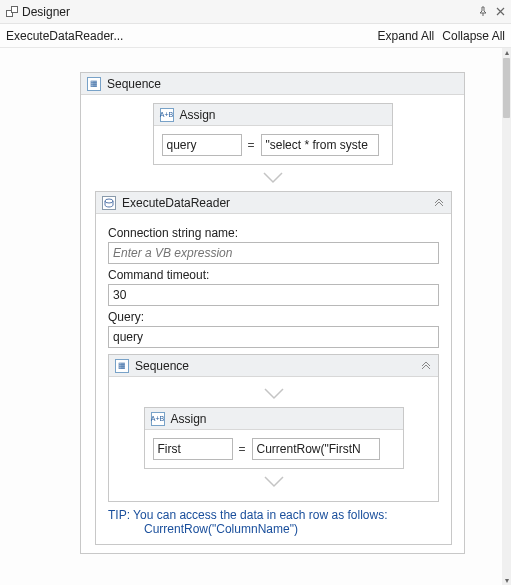 Image resolution: width=511 pixels, height=585 pixels. What do you see at coordinates (274, 515) in the screenshot?
I see `tip-line1: TIP: You can access the data in each row…` at bounding box center [274, 515].